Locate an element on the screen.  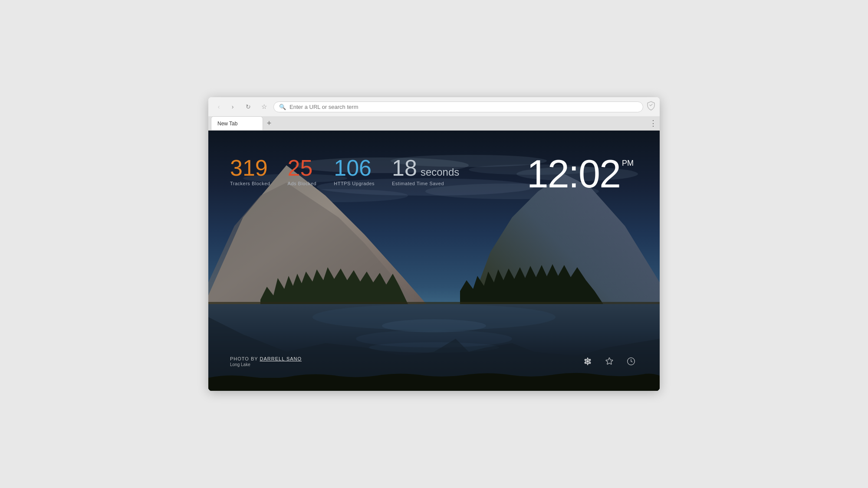
bookmark-button: ☆ is located at coordinates (264, 107).